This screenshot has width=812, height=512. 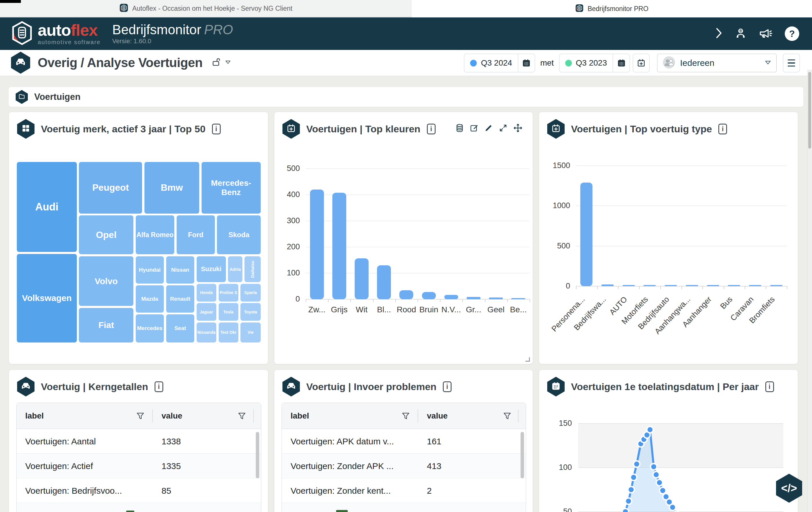 I want to click on collapse-chevron-icon, so click(x=719, y=34).